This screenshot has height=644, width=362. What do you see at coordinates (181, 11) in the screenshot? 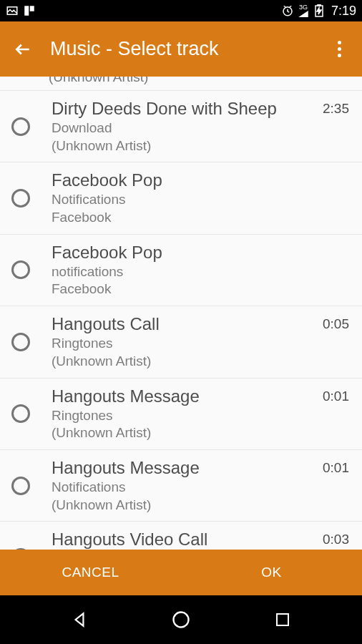
I see `status-bar: 3G 7:19` at bounding box center [181, 11].